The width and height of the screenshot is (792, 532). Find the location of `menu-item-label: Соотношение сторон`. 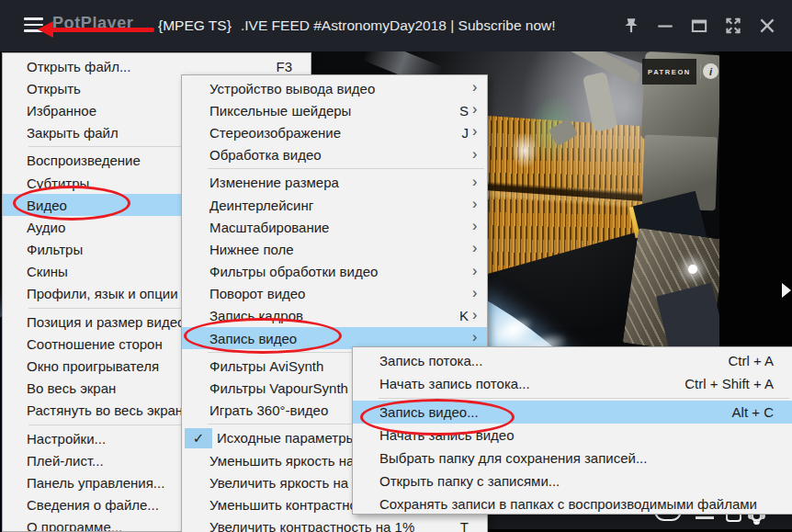

menu-item-label: Соотношение сторон is located at coordinates (95, 344).